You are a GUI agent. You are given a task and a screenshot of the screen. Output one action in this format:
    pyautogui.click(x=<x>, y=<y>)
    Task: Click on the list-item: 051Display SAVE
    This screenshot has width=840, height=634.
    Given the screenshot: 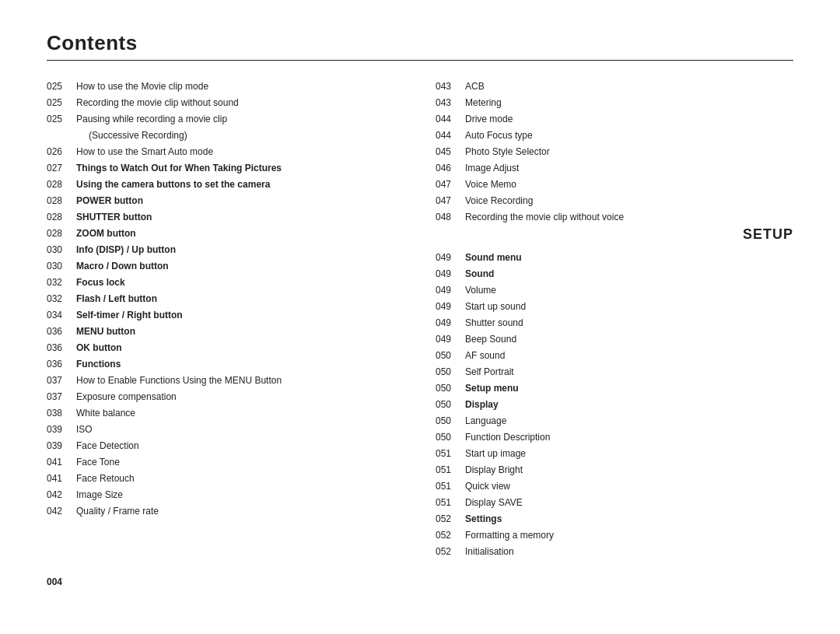 What is the action you would take?
    pyautogui.click(x=614, y=503)
    